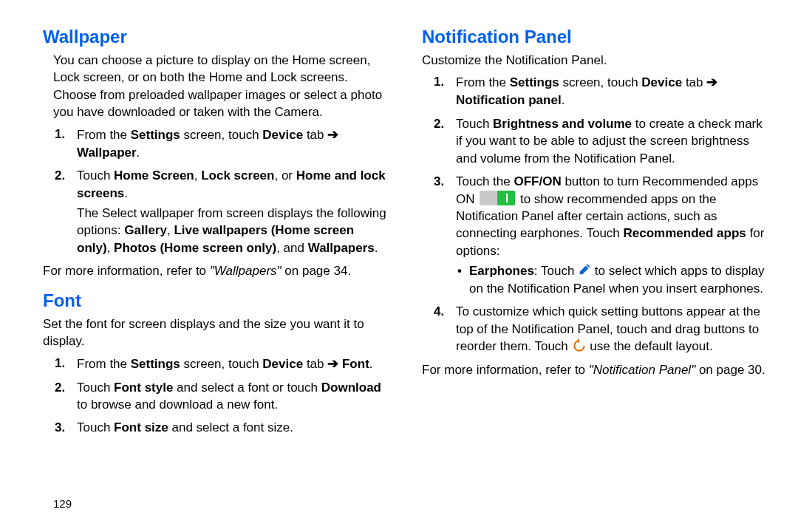  I want to click on heading-font: Font, so click(214, 301).